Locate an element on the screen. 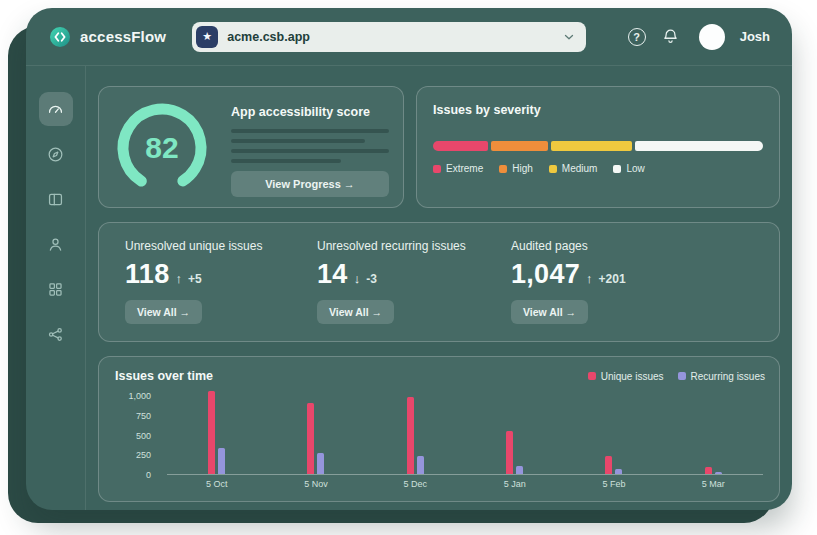  plot-area: 5 Oct5 Nov5 Dec5 Jan5 Feb5 Mar is located at coordinates (465, 435).